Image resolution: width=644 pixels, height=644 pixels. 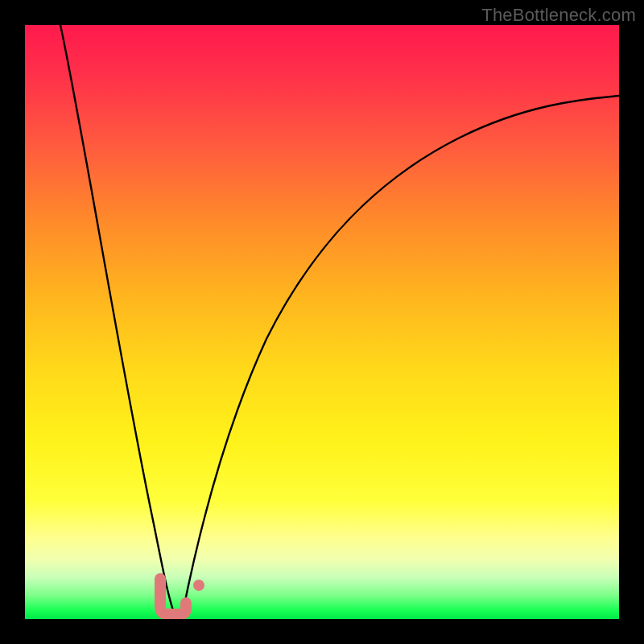 I want to click on watermark-text: TheBottleneck.com, so click(x=559, y=15).